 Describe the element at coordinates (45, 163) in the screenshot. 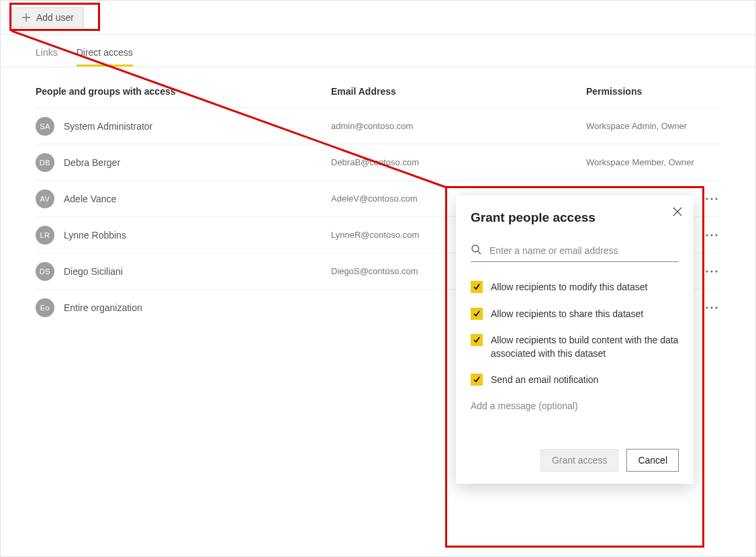

I see `avatar: DB` at that location.